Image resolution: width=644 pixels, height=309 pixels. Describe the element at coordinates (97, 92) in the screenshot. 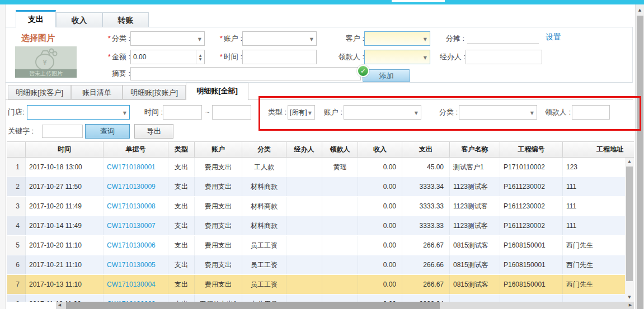

I see `tab-account-list: 账目清单` at that location.